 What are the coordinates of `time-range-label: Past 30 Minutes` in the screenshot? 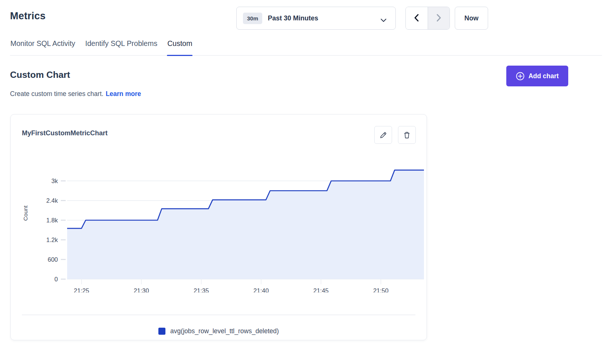 It's located at (293, 19).